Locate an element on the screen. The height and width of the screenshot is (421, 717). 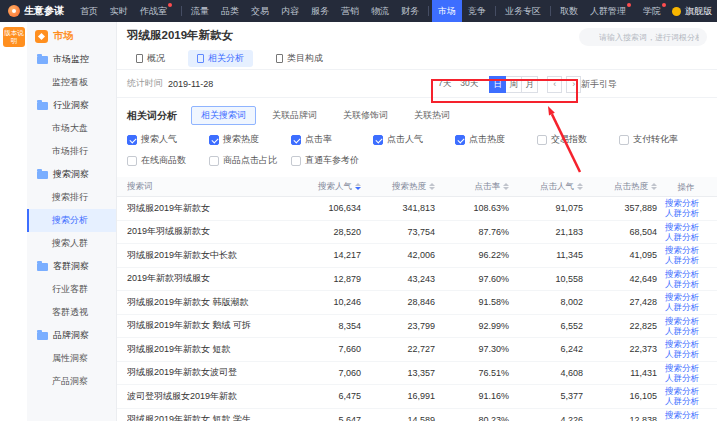
nav-item: 人群管理 is located at coordinates (610, 11).